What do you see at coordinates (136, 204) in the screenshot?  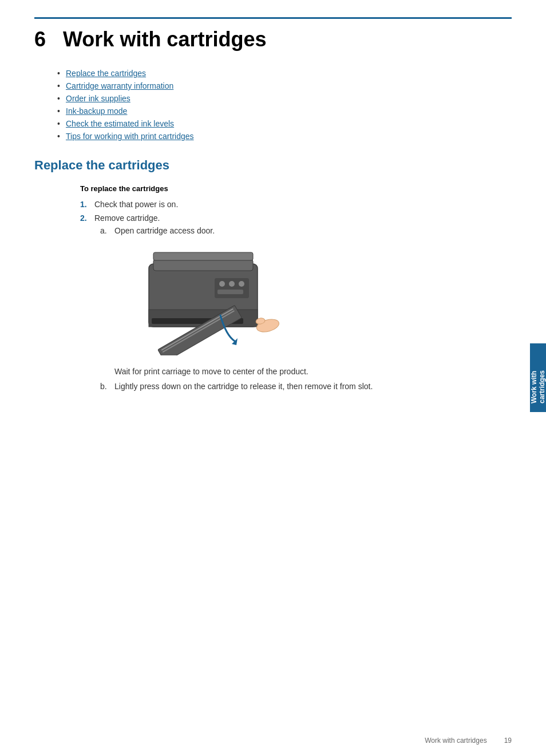 I see `step-1-text: Check that power is on.` at bounding box center [136, 204].